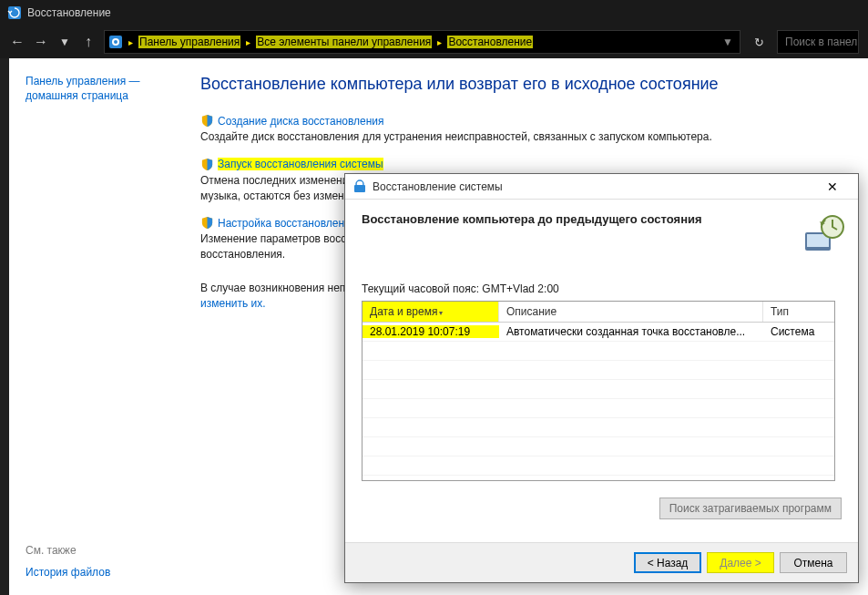  Describe the element at coordinates (69, 13) in the screenshot. I see `window-title: Восстановление` at that location.